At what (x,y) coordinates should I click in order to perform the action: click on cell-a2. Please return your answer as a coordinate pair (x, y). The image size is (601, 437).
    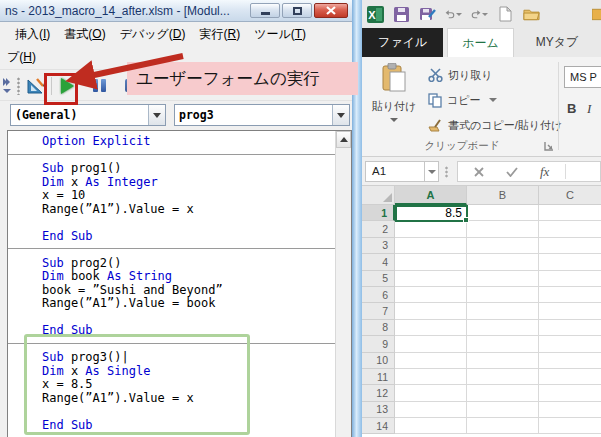
    Looking at the image, I should click on (431, 229).